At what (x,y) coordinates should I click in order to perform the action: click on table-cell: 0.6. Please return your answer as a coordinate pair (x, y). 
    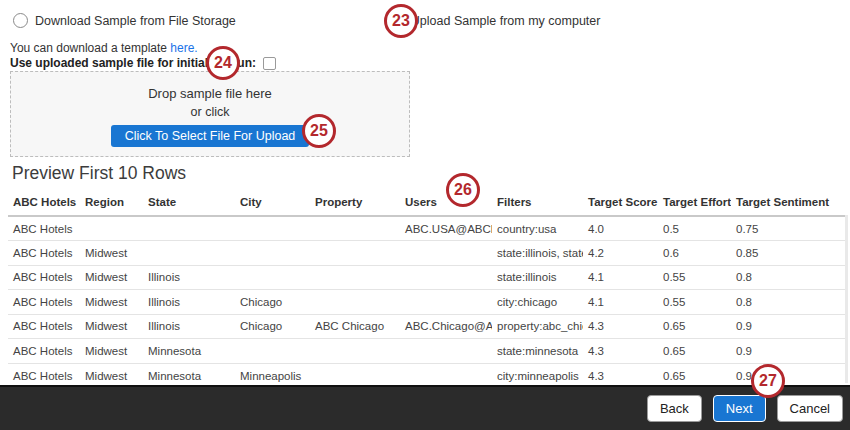
    Looking at the image, I should click on (694, 254).